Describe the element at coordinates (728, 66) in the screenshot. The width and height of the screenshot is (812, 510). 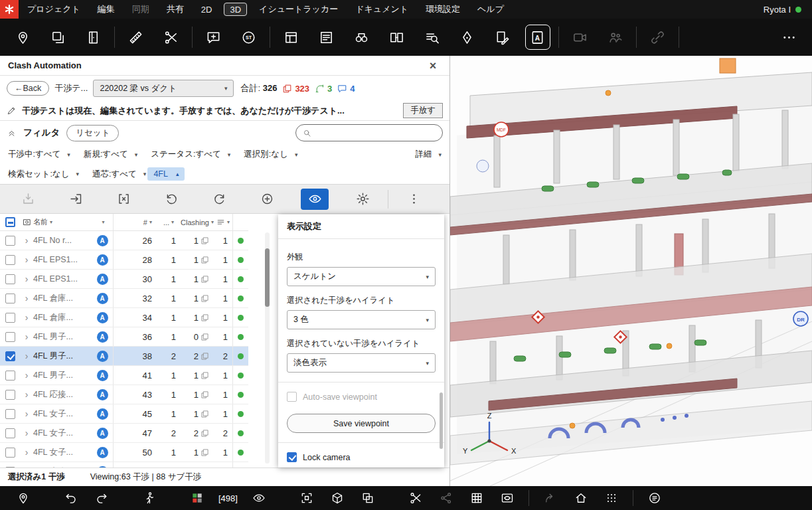
I see `issue-cube-marker` at that location.